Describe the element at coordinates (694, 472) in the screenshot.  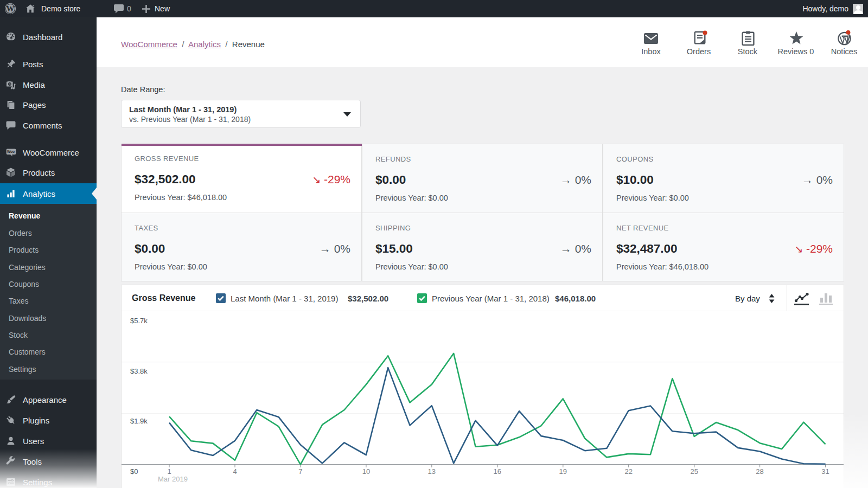
I see `svg-text: 25` at that location.